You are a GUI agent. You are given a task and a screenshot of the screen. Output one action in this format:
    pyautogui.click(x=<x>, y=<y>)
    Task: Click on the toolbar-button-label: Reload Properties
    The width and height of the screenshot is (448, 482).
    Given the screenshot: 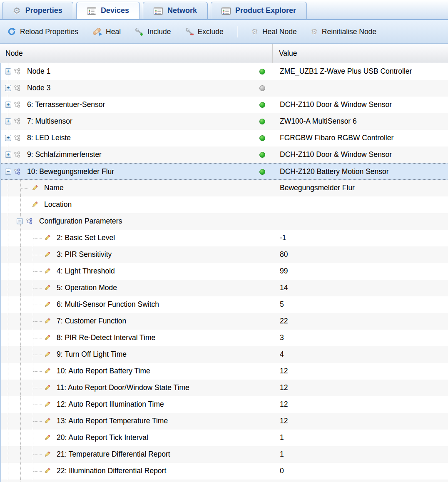 What is the action you would take?
    pyautogui.click(x=49, y=32)
    